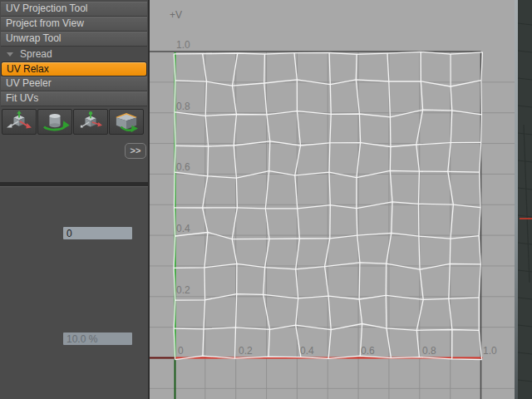 The width and height of the screenshot is (532, 399). Describe the element at coordinates (74, 55) in the screenshot. I see `spread-section-header: Spread` at that location.